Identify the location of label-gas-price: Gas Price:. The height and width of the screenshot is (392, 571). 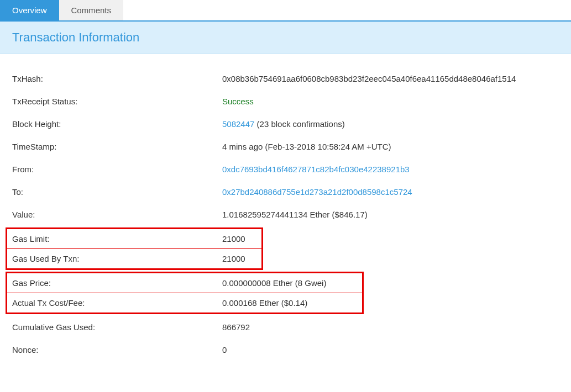
(117, 283).